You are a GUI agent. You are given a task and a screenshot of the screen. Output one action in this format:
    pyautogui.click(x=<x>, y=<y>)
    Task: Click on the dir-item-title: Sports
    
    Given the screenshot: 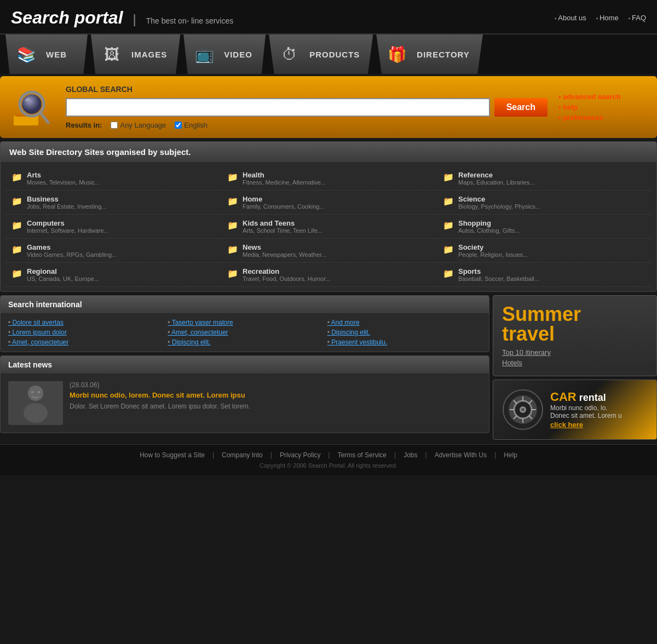 What is the action you would take?
    pyautogui.click(x=499, y=272)
    